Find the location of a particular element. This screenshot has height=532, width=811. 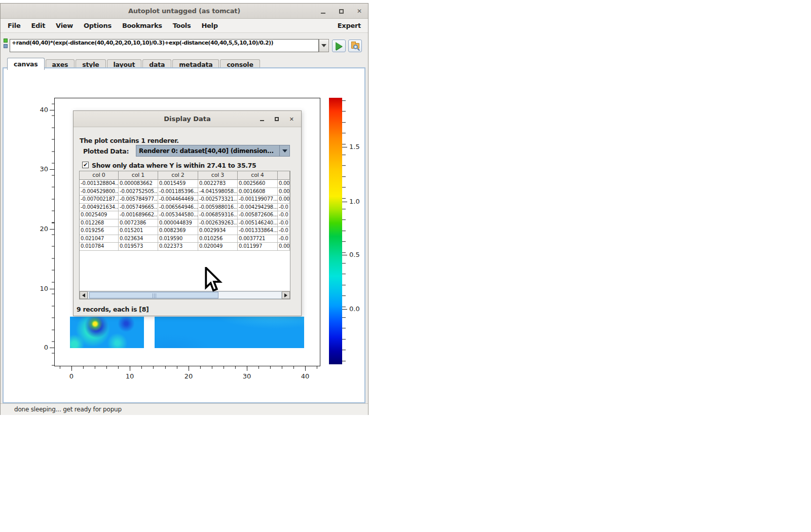

table-cell: 0.022373 is located at coordinates (178, 247).